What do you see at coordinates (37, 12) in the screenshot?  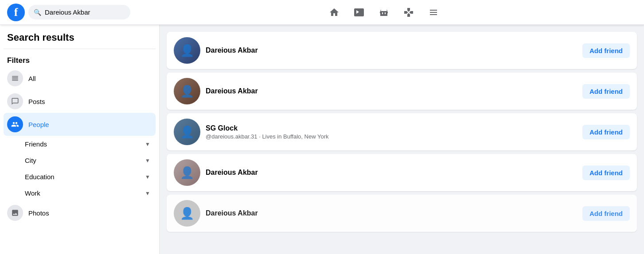 I see `search-icon: 🔍` at bounding box center [37, 12].